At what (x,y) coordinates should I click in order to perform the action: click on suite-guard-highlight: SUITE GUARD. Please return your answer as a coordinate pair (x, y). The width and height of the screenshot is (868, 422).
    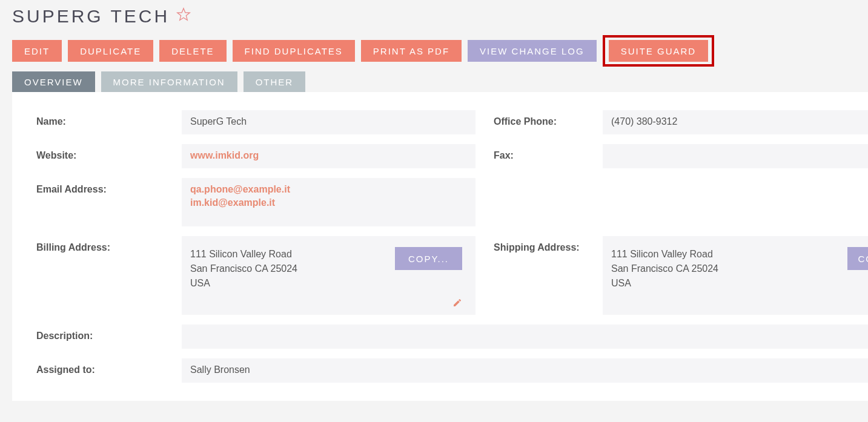
    Looking at the image, I should click on (659, 51).